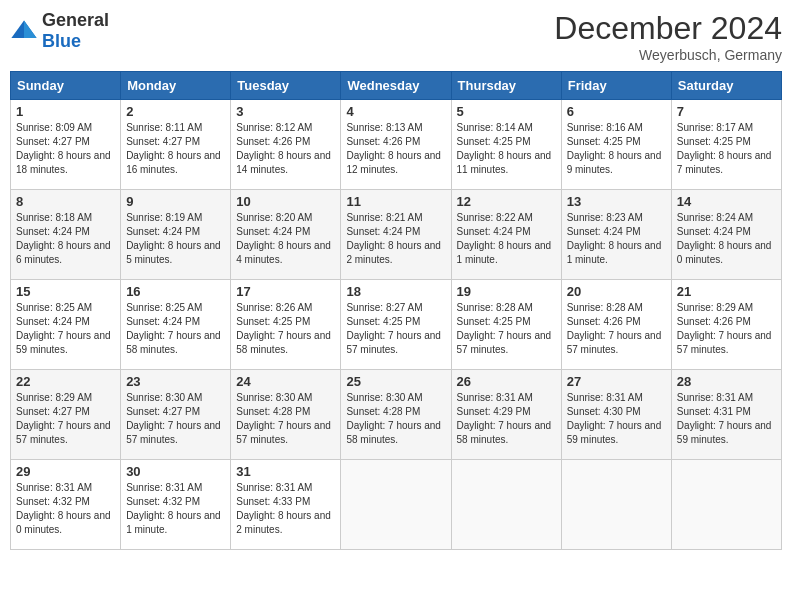 The height and width of the screenshot is (612, 792). Describe the element at coordinates (668, 55) in the screenshot. I see `location-title: Weyerbusch, Germany` at that location.